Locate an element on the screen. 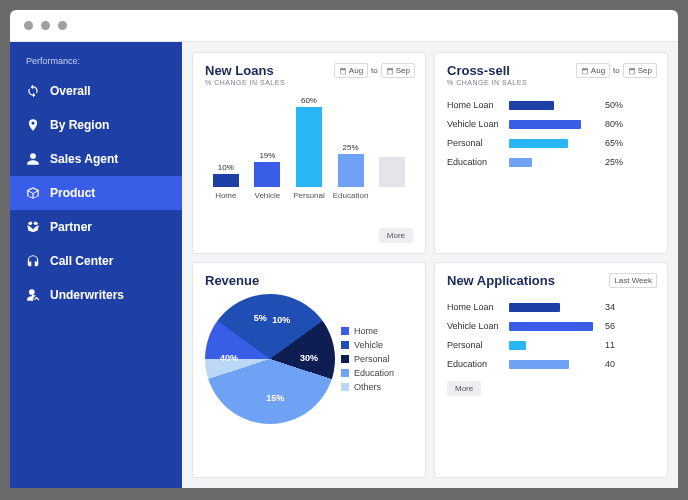 Image resolution: width=688 pixels, height=500 pixels. hbar-label: Vehicle Loan is located at coordinates (478, 124).